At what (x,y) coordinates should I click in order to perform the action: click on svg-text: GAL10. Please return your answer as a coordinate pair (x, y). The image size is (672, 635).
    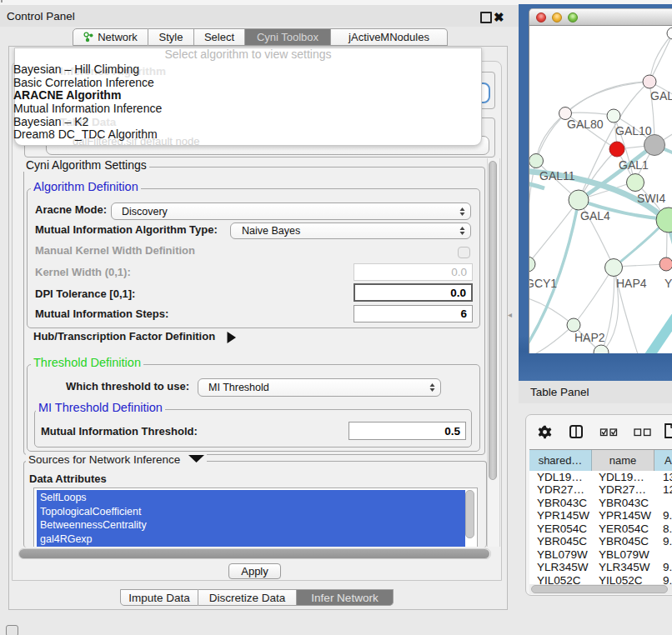
    Looking at the image, I should click on (634, 131).